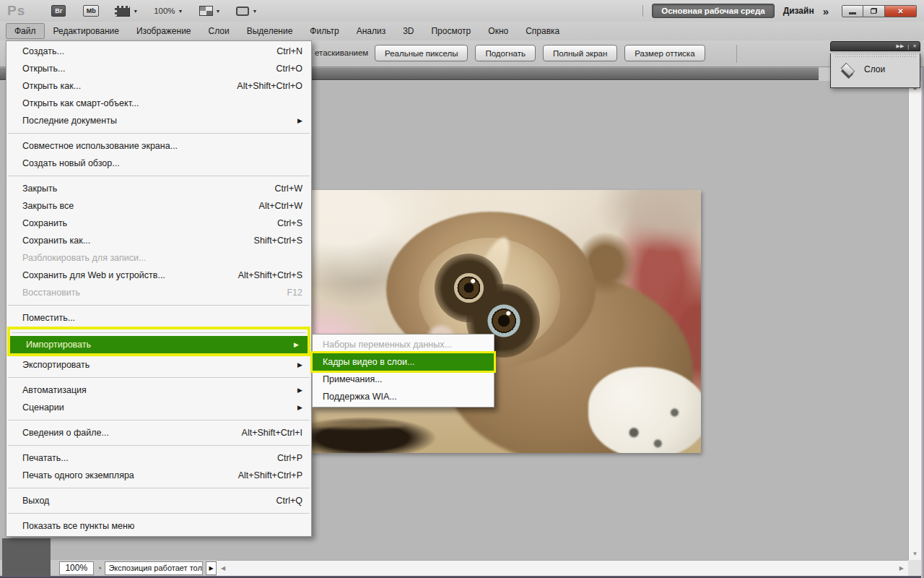  What do you see at coordinates (123, 12) in the screenshot?
I see `filmstrip-icon` at bounding box center [123, 12].